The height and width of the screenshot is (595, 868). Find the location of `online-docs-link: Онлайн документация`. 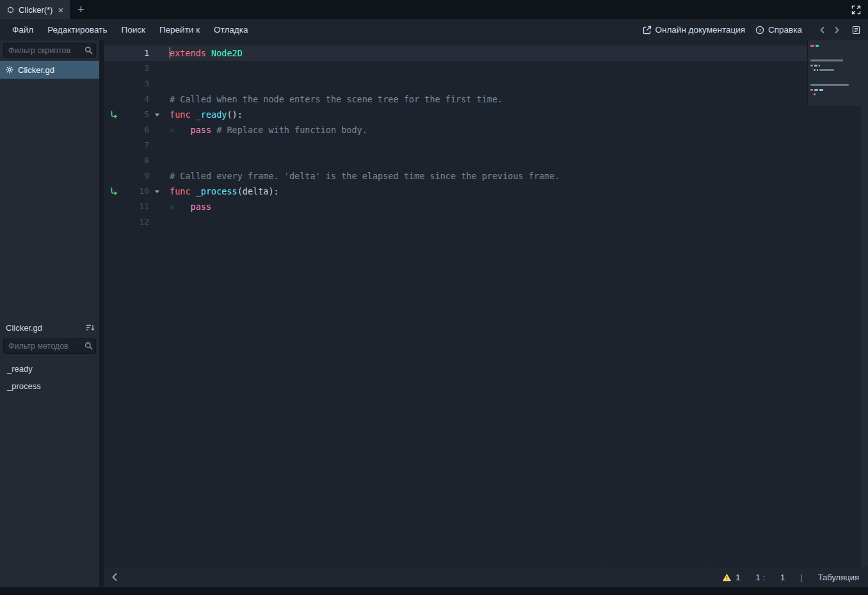

online-docs-link: Онлайн документация is located at coordinates (694, 29).